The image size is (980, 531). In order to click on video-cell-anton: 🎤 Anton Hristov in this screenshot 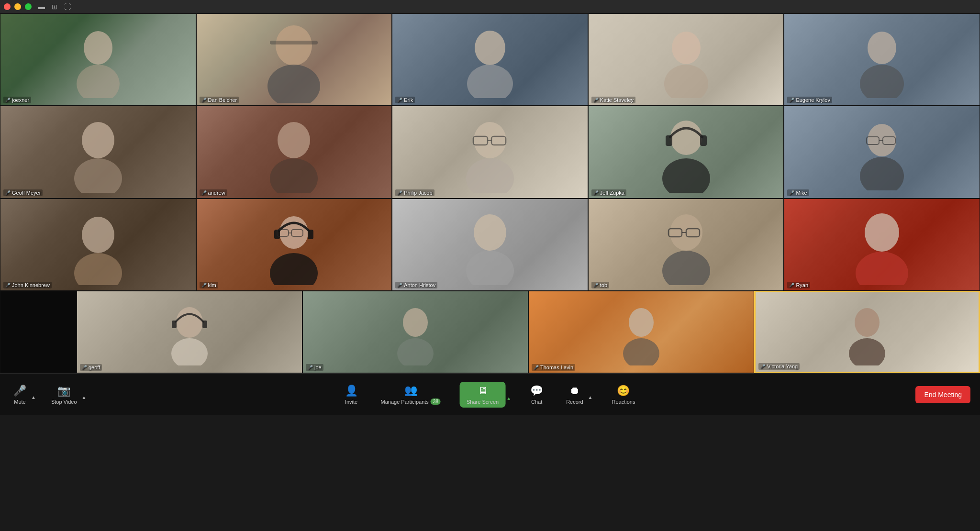, I will do `click(490, 245)`.